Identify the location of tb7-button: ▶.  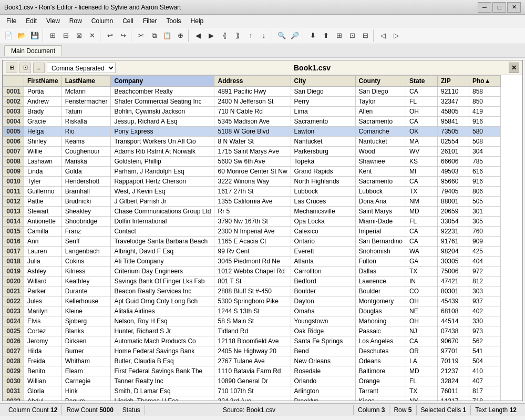
(211, 36).